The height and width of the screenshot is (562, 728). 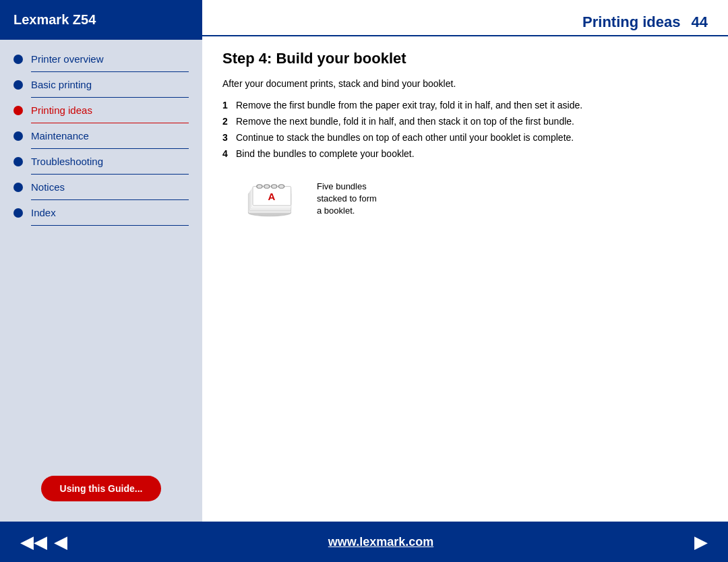 I want to click on sidebar-item-notices: Notices, so click(x=101, y=186).